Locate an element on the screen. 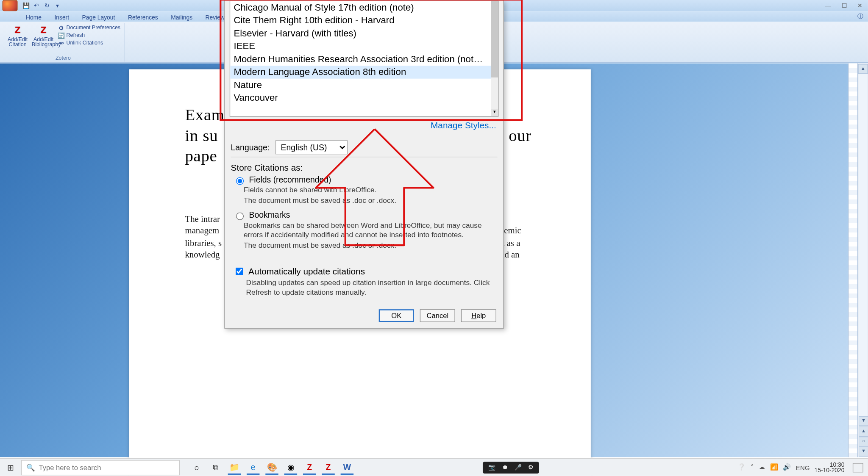 The height and width of the screenshot is (476, 868). fields-label: Fields (recommended) is located at coordinates (290, 180).